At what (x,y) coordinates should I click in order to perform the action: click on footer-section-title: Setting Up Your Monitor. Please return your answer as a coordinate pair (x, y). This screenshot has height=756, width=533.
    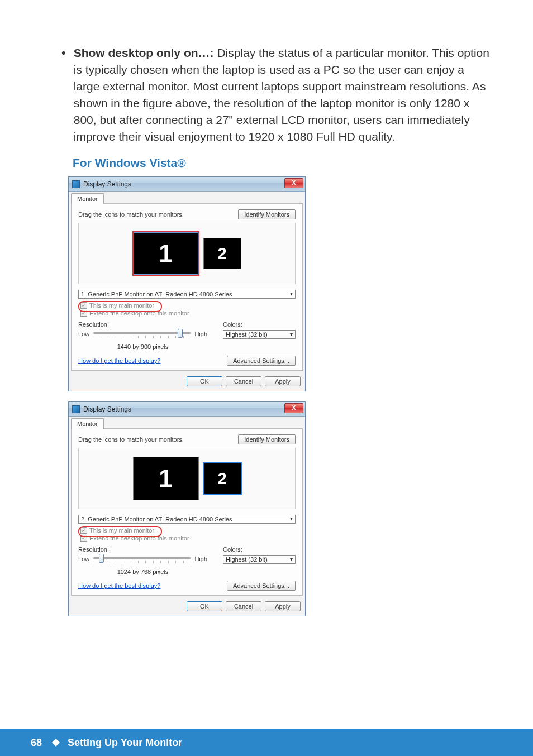
    Looking at the image, I should click on (125, 743).